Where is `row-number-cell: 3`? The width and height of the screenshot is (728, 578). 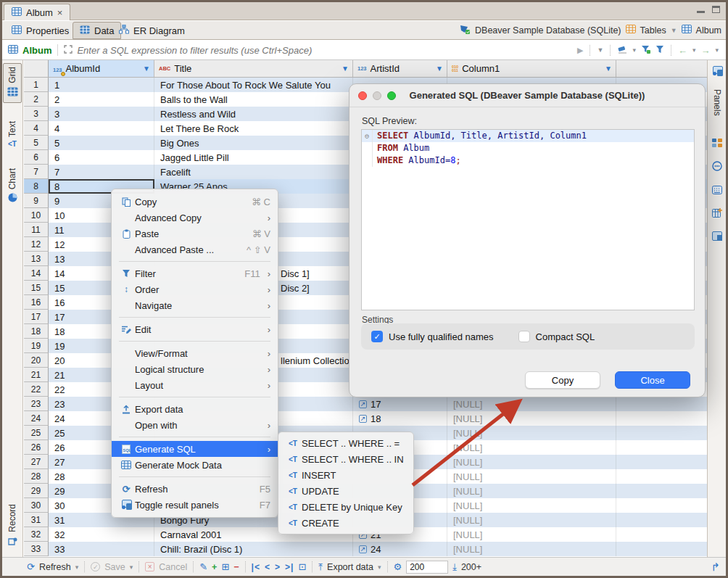
row-number-cell: 3 is located at coordinates (36, 114).